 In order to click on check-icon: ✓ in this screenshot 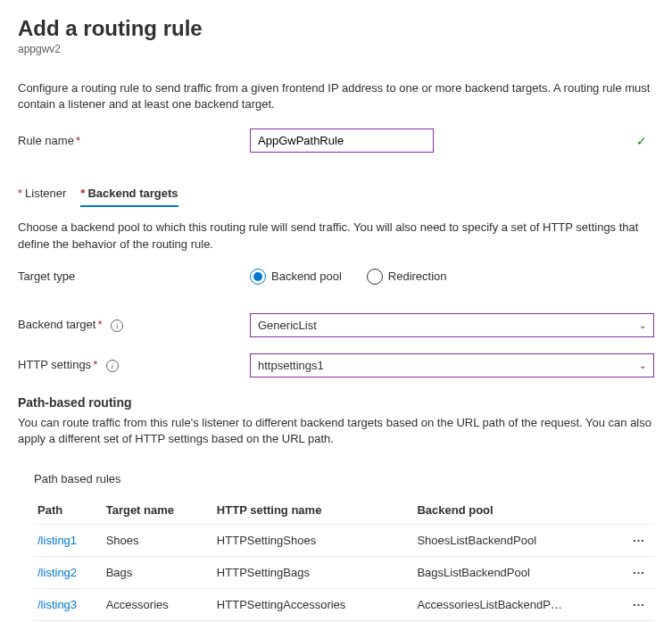, I will do `click(642, 141)`.